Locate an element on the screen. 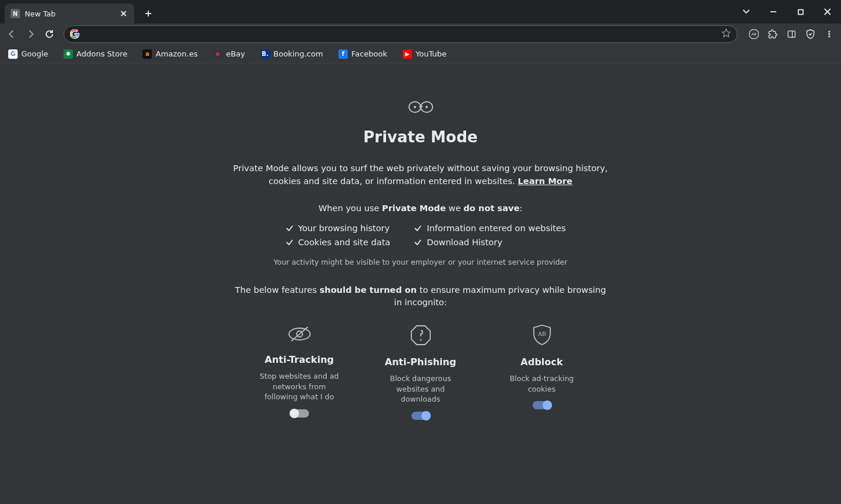 Image resolution: width=841 pixels, height=504 pixels. feature-title: Adblock is located at coordinates (542, 362).